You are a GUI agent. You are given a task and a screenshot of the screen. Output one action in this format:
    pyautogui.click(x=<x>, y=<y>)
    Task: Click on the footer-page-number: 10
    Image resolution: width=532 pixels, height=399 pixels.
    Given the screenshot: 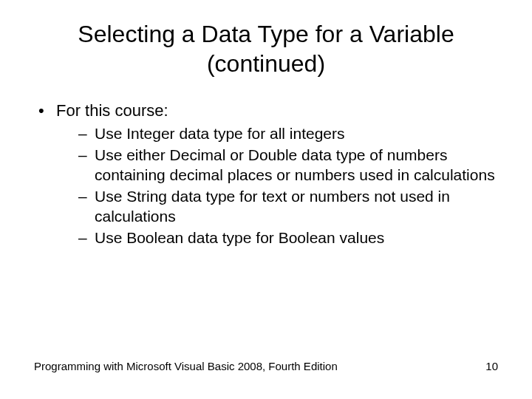 What is the action you would take?
    pyautogui.click(x=492, y=366)
    